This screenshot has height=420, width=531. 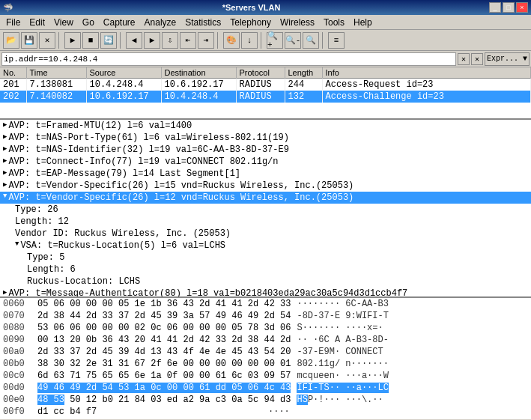 I want to click on filter-expr-label: Expr..., so click(x=503, y=58).